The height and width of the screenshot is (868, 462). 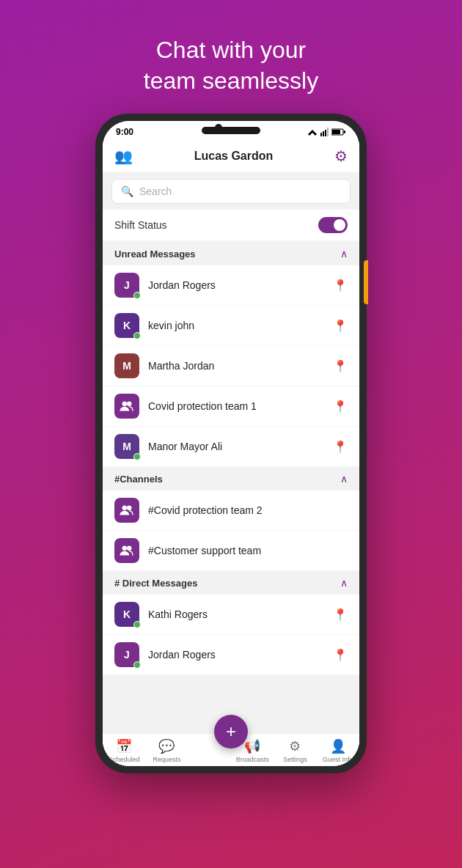 I want to click on settings-icon: ⚙, so click(x=341, y=156).